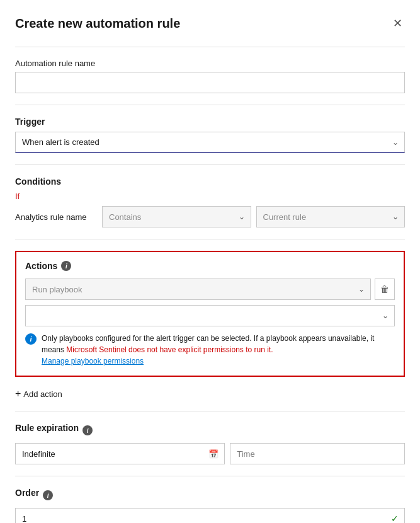 This screenshot has height=523, width=420. What do you see at coordinates (398, 23) in the screenshot?
I see `close-button: ✕` at bounding box center [398, 23].